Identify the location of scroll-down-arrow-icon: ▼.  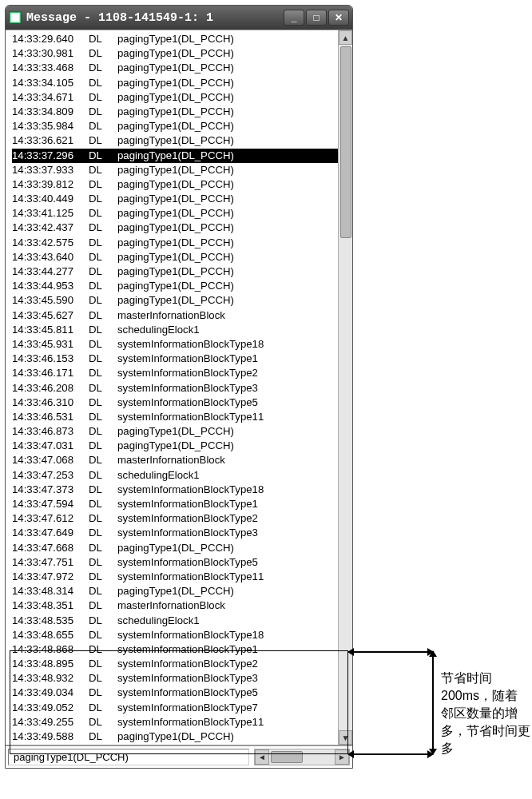
(345, 737).